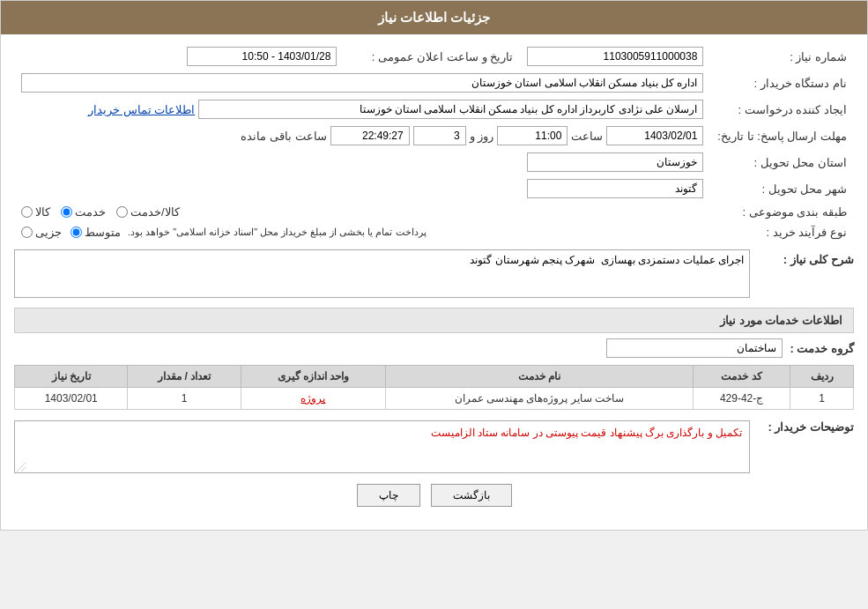 Image resolution: width=868 pixels, height=609 pixels. I want to click on cell-service-name: ساخت سایر پروژه‌های مهندسی عمران, so click(539, 398).